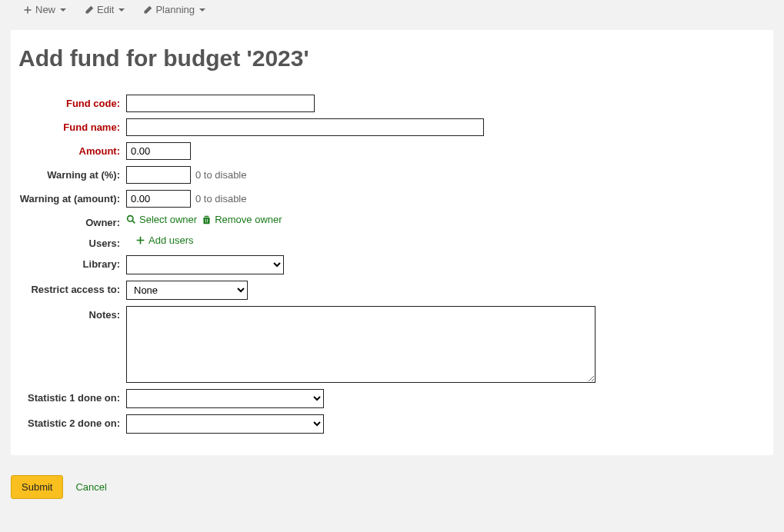  What do you see at coordinates (72, 288) in the screenshot?
I see `restrict-label: Restrict access to:` at bounding box center [72, 288].